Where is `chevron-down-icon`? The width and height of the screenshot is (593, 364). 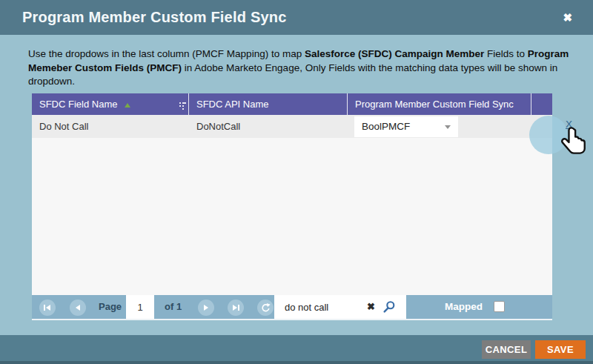 chevron-down-icon is located at coordinates (448, 128).